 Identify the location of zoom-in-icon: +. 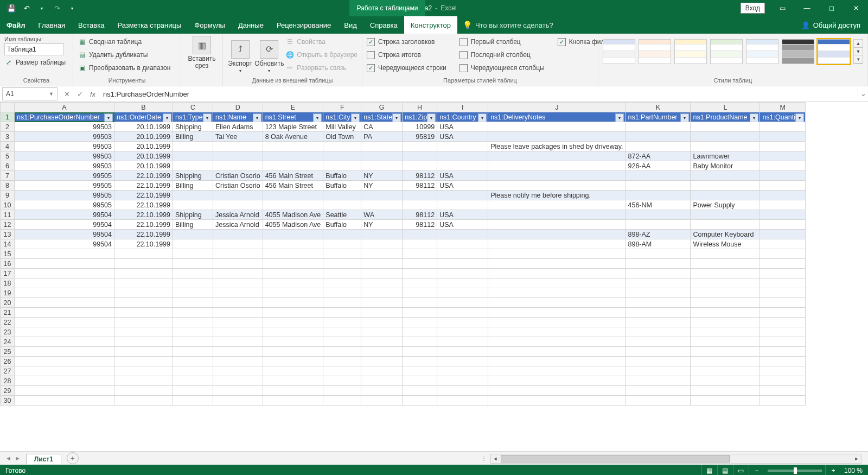
(833, 470).